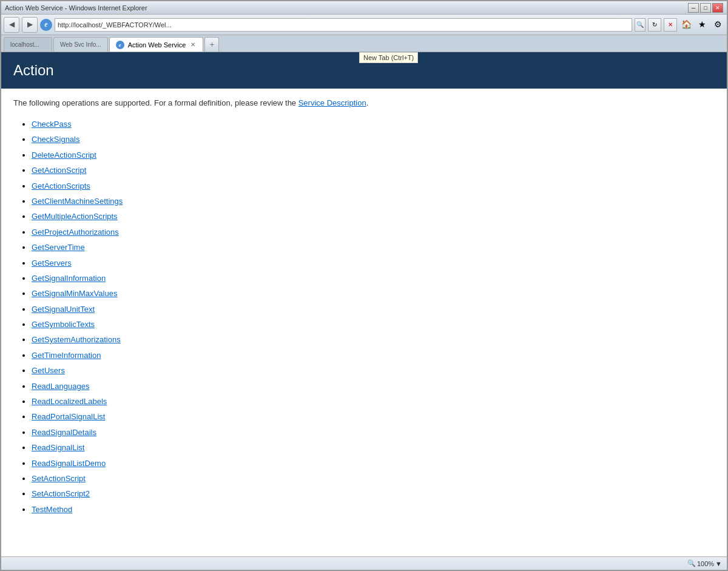 The image size is (728, 571). I want to click on forward-button: ▶, so click(30, 25).